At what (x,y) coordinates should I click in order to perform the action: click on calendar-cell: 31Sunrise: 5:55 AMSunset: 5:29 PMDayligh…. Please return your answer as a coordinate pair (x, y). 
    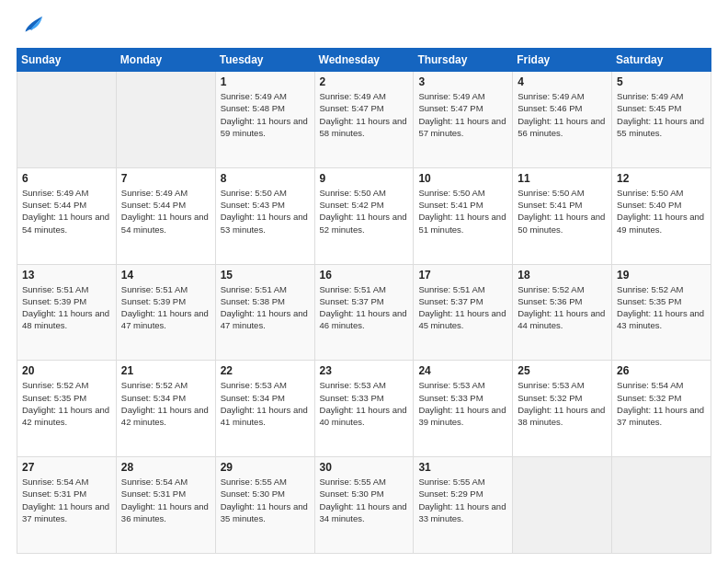
    Looking at the image, I should click on (463, 506).